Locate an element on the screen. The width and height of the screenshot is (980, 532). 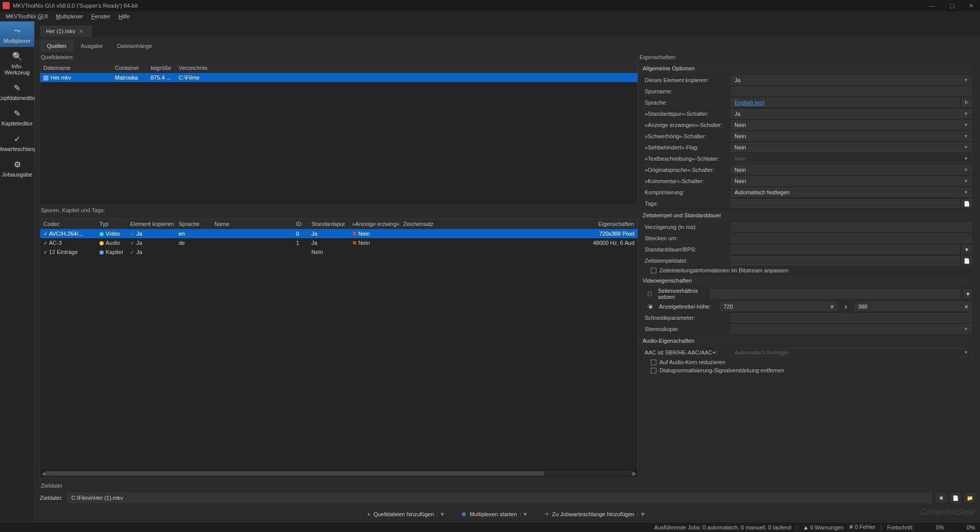
status-warnings: 0 Warnungen is located at coordinates (823, 527).